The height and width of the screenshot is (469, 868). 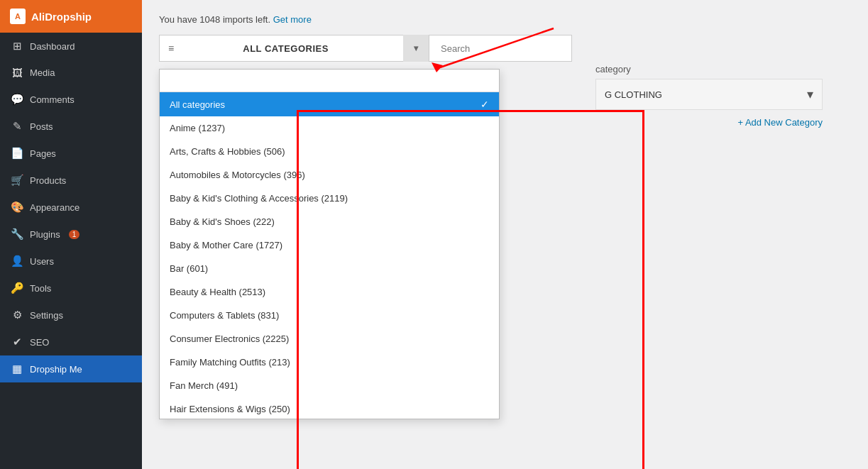 I want to click on sidebar-item-label: Users, so click(x=42, y=261).